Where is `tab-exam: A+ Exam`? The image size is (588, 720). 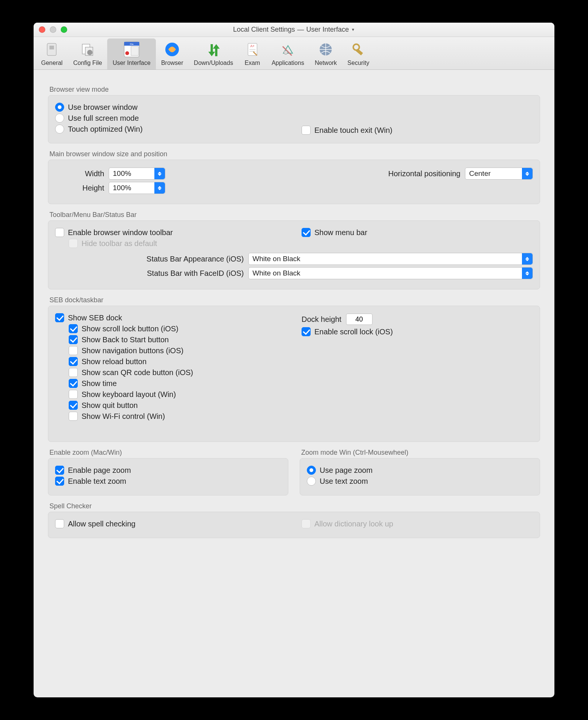
tab-exam: A+ Exam is located at coordinates (252, 54).